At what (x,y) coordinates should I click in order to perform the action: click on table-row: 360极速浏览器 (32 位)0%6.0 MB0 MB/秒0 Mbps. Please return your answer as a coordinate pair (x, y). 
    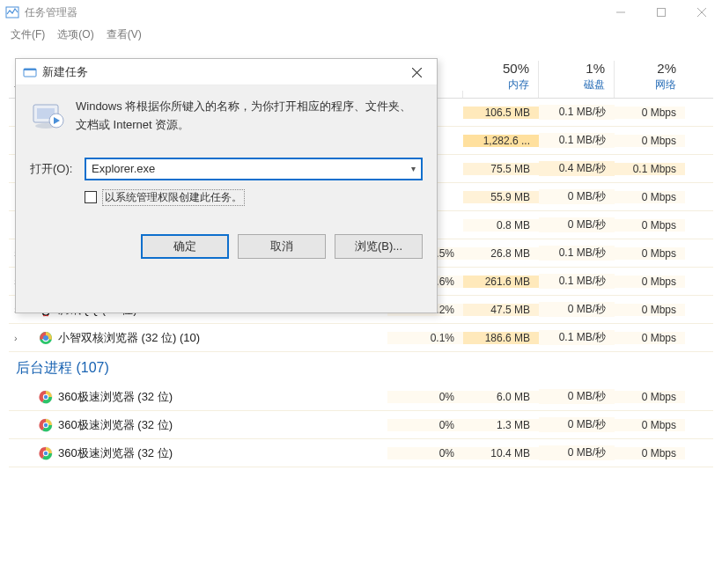
    Looking at the image, I should click on (361, 397).